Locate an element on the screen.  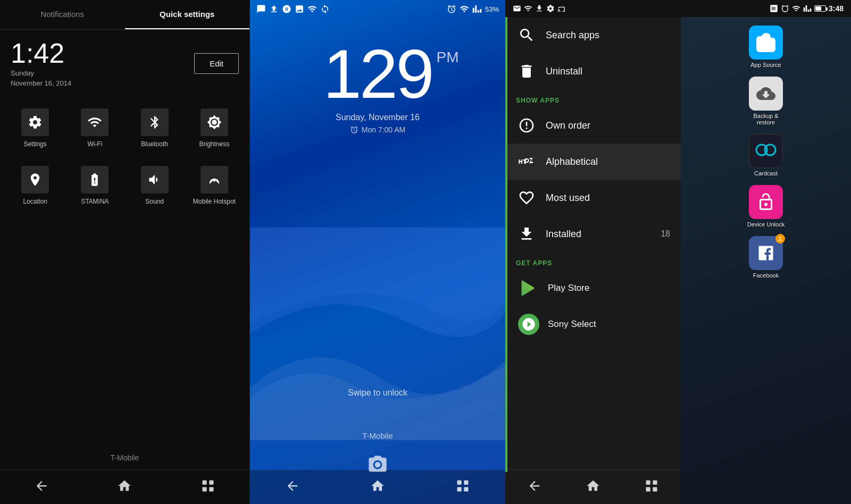
alphabetical-icon is located at coordinates (527, 162).